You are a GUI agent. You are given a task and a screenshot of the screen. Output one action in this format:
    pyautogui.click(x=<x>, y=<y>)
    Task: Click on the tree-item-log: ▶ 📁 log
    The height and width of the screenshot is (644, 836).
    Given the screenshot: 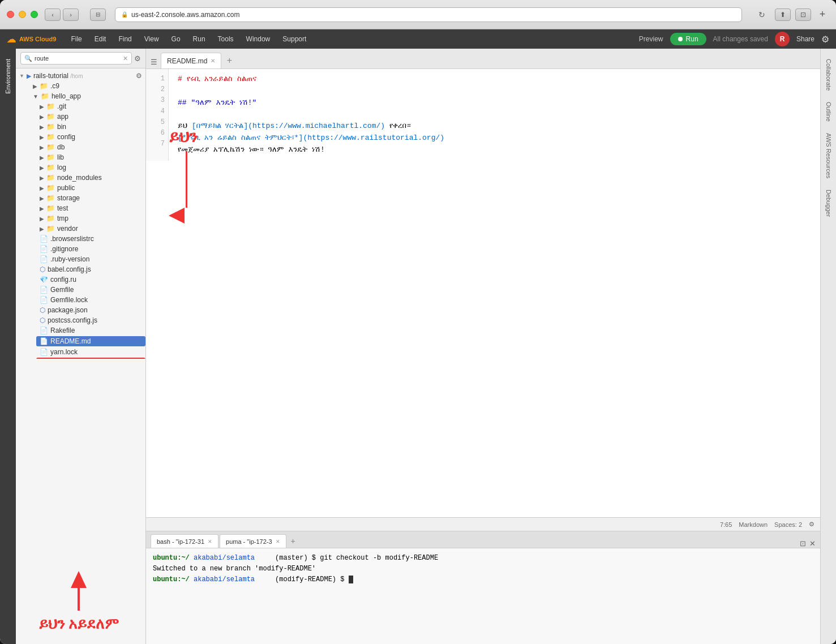 What is the action you would take?
    pyautogui.click(x=91, y=168)
    